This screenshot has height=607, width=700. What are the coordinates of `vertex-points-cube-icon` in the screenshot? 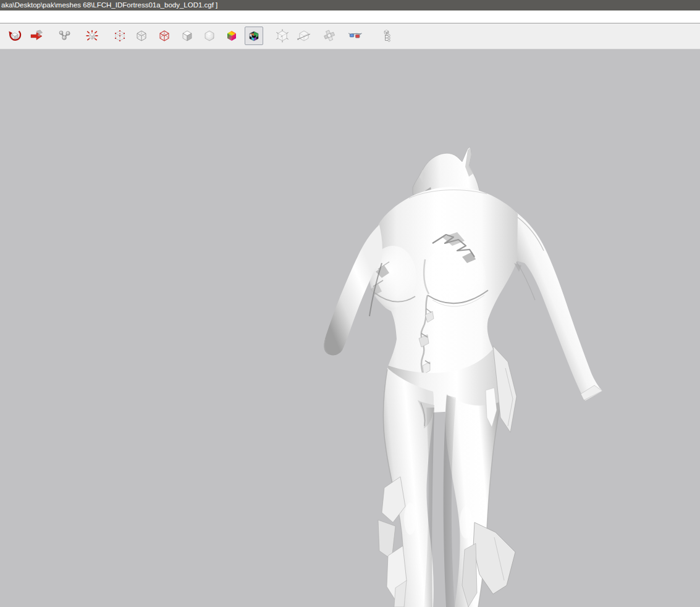 It's located at (120, 36).